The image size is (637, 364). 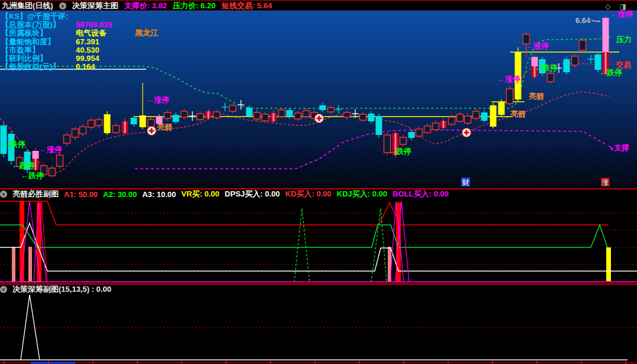 I want to click on info-label: 【总股本(万股)】, so click(x=31, y=25).